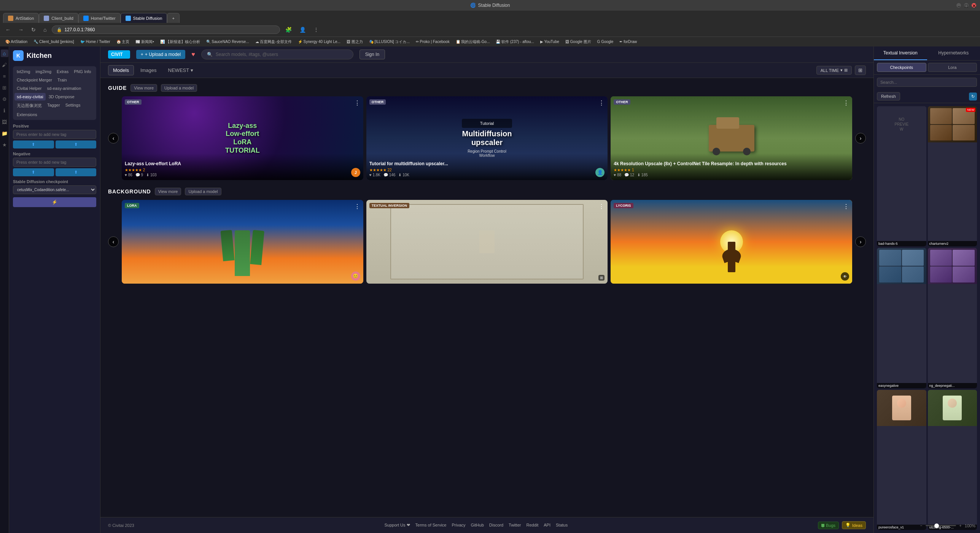 This screenshot has height=533, width=980. What do you see at coordinates (144, 18) in the screenshot?
I see `browser-tab-sd: Stable Diffusion` at bounding box center [144, 18].